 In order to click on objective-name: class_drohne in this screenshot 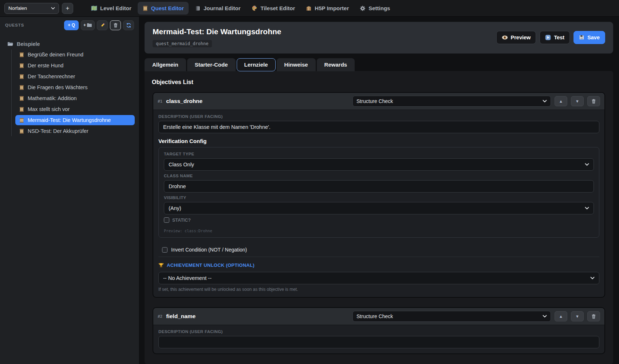, I will do `click(257, 101)`.